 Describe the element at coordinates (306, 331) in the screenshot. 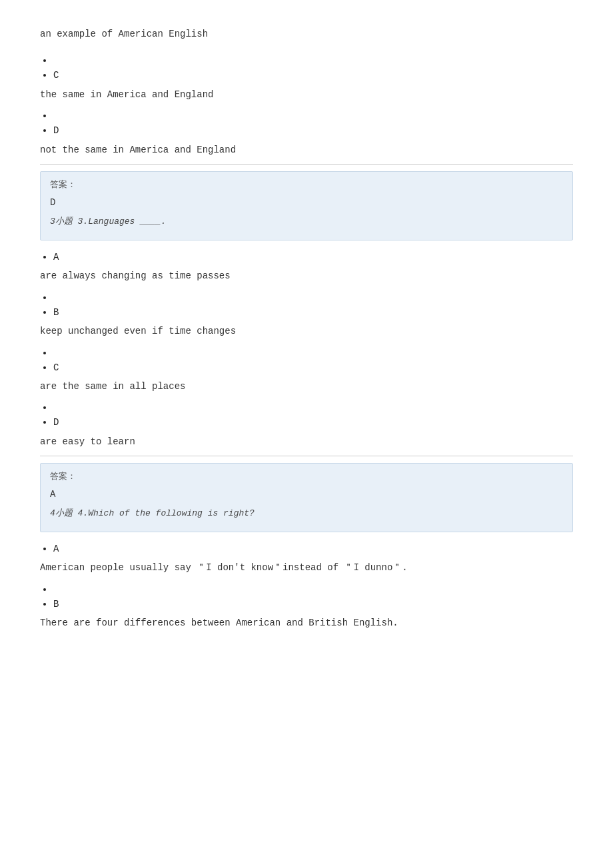

I see `q3-option-b-text: keep unchanged even if time changes` at that location.